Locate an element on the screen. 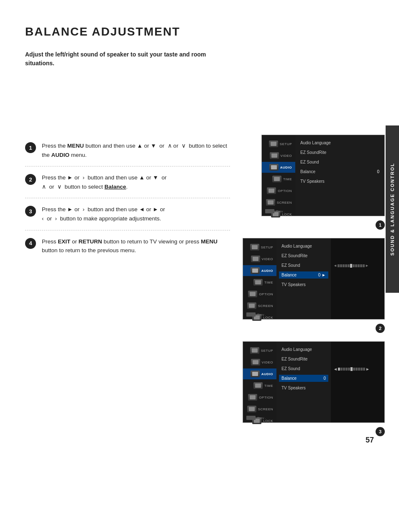 The width and height of the screenshot is (399, 532). screenshot-badge-2: 2 is located at coordinates (380, 328).